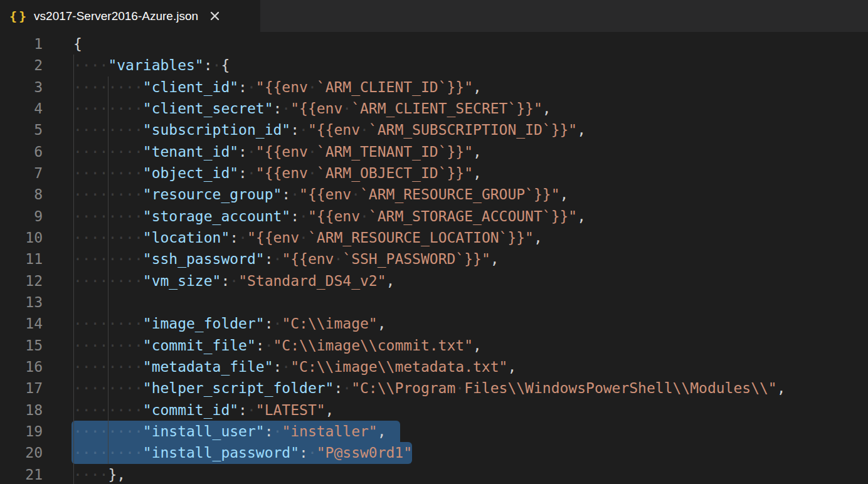 The image size is (868, 484). I want to click on code-line-16: 16········"metadata_file":·"C:\\image\\m…, so click(434, 367).